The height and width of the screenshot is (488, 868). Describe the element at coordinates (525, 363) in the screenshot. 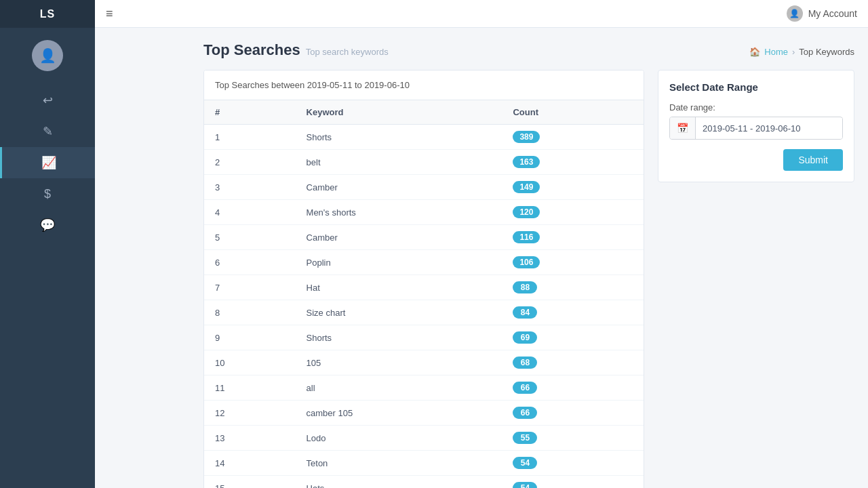

I see `count-badge: 68` at that location.